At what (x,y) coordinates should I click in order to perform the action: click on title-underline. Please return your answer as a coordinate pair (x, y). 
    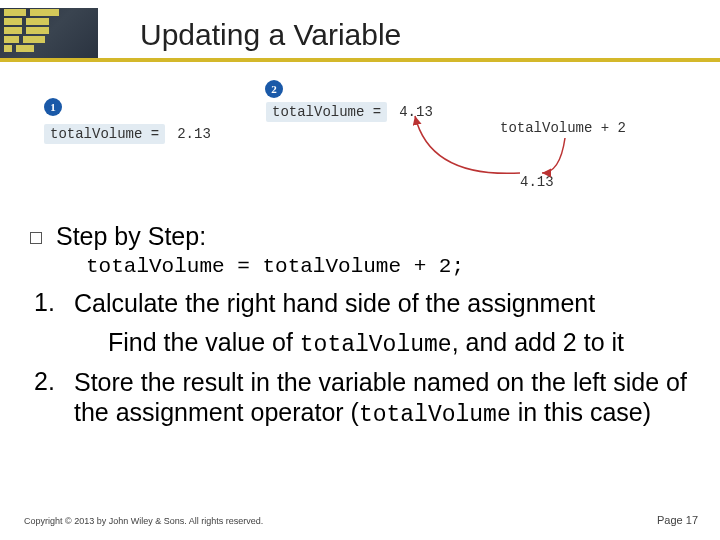
    Looking at the image, I should click on (360, 60).